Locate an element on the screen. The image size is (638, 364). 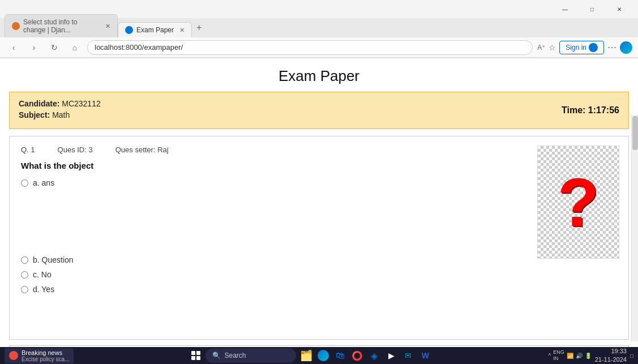
subject-label: Subject: is located at coordinates (34, 115).